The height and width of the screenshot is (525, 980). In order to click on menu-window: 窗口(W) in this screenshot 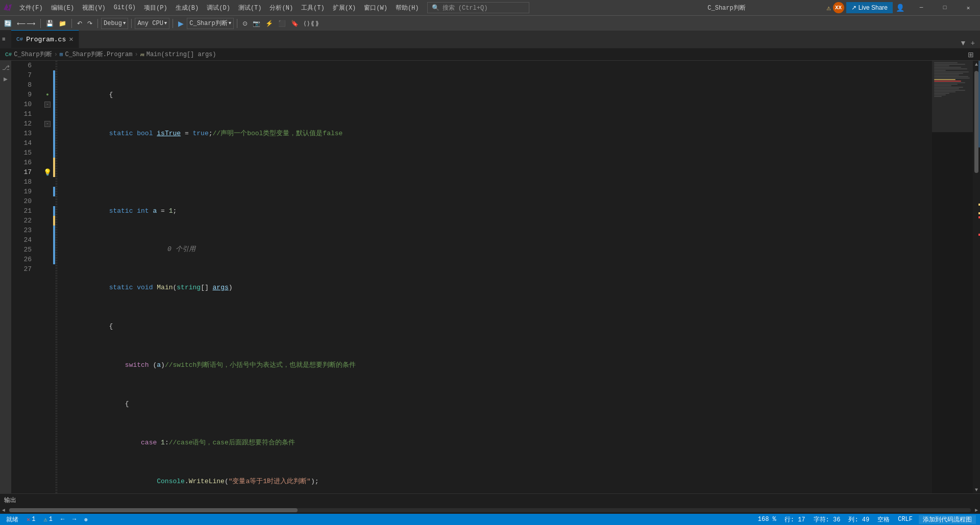, I will do `click(376, 8)`.